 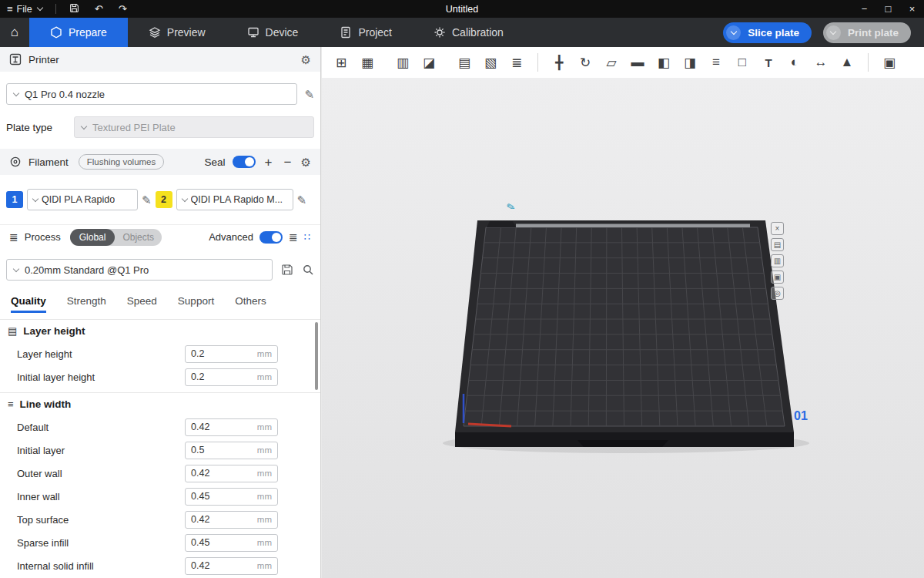 I want to click on search-icon, so click(x=308, y=270).